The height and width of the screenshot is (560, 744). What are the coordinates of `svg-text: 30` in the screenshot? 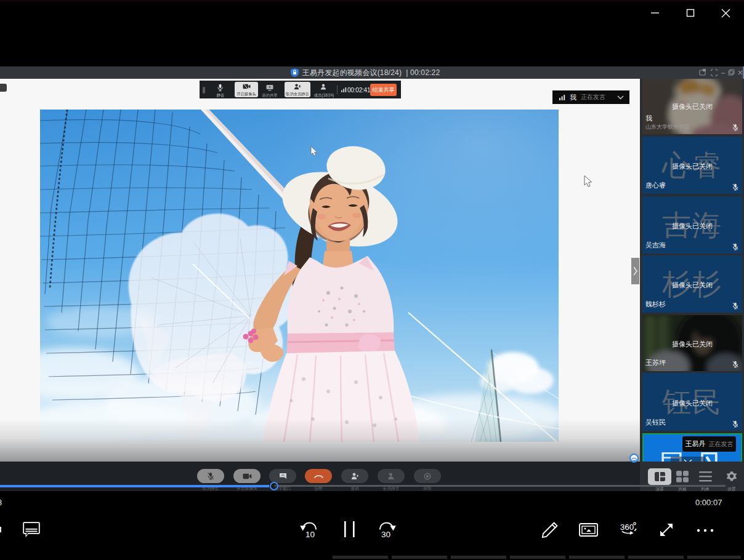 It's located at (386, 534).